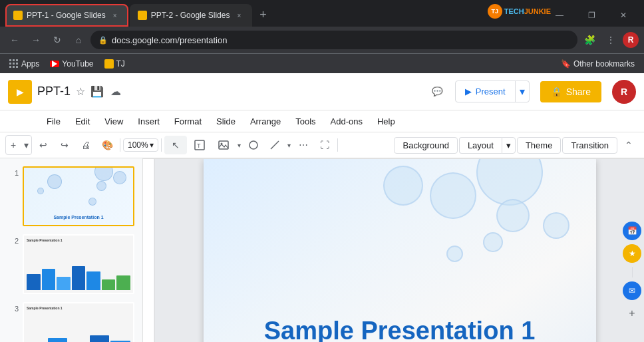 The height and width of the screenshot is (342, 644). What do you see at coordinates (67, 15) in the screenshot?
I see `tab-ppt1: PPT-1 - Google Slides ×` at bounding box center [67, 15].